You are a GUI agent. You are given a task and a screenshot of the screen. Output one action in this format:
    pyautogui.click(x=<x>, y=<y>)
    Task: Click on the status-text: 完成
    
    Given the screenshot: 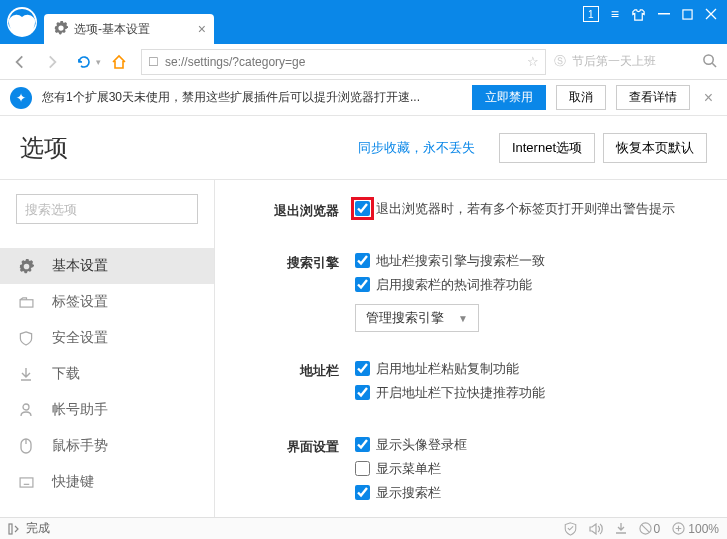 What is the action you would take?
    pyautogui.click(x=38, y=528)
    